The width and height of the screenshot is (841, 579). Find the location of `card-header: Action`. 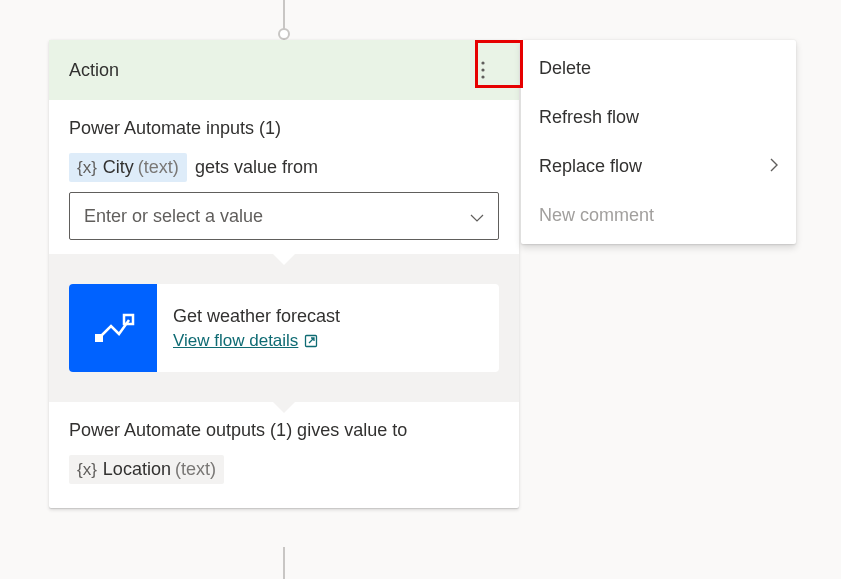

card-header: Action is located at coordinates (284, 70).